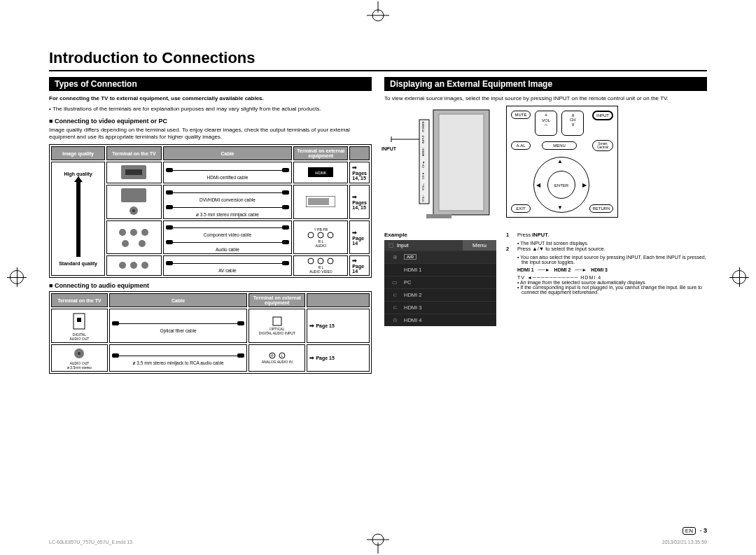 The width and height of the screenshot is (756, 555). Describe the element at coordinates (423, 164) in the screenshot. I see `svg-text: CH▲` at that location.